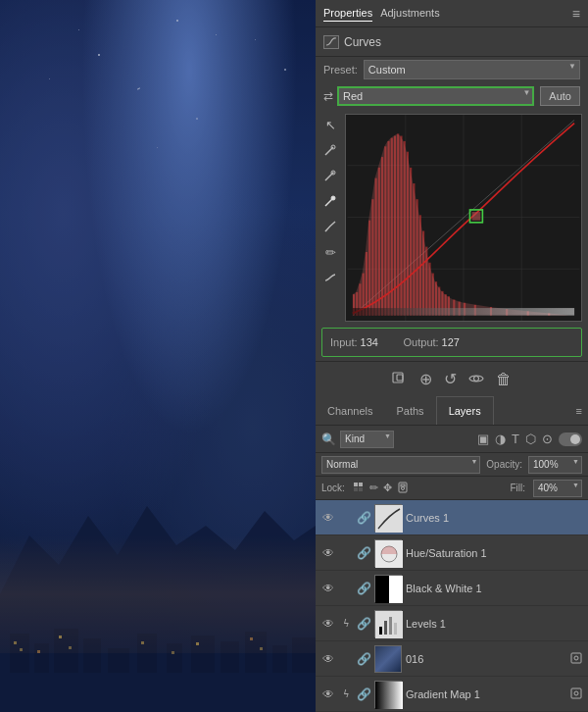  What do you see at coordinates (359, 488) in the screenshot?
I see `lock-transparent-btn` at bounding box center [359, 488].